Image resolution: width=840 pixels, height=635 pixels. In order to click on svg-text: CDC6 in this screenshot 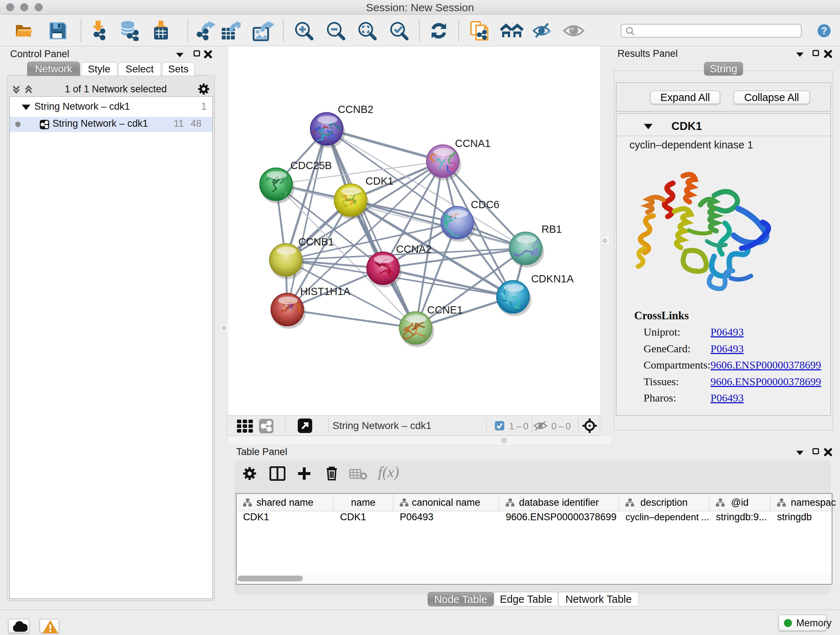, I will do `click(485, 204)`.